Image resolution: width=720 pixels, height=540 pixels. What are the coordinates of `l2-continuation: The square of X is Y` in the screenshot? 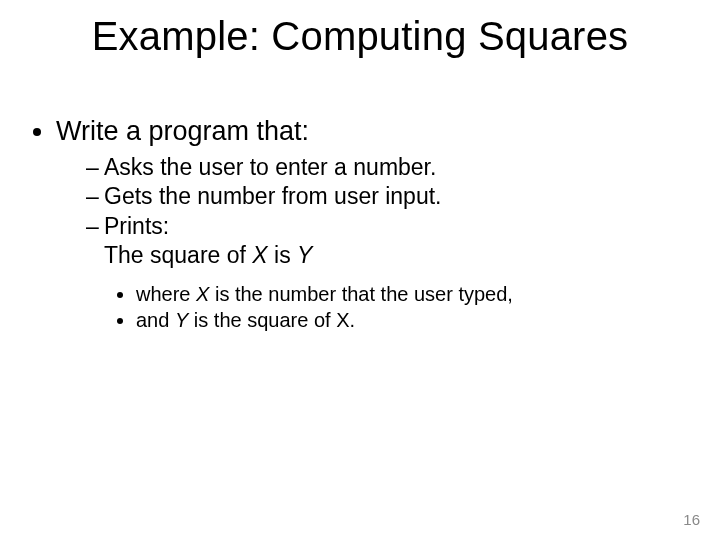 It's located at (368, 256).